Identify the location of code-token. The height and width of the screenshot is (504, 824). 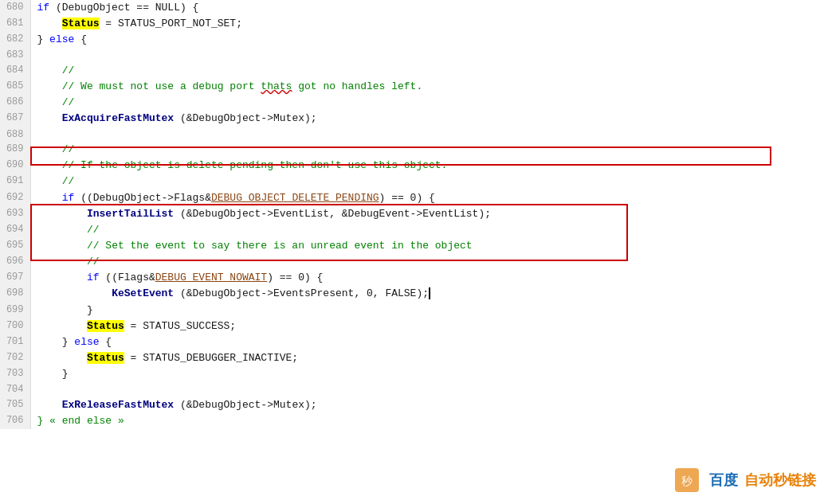
(430, 293).